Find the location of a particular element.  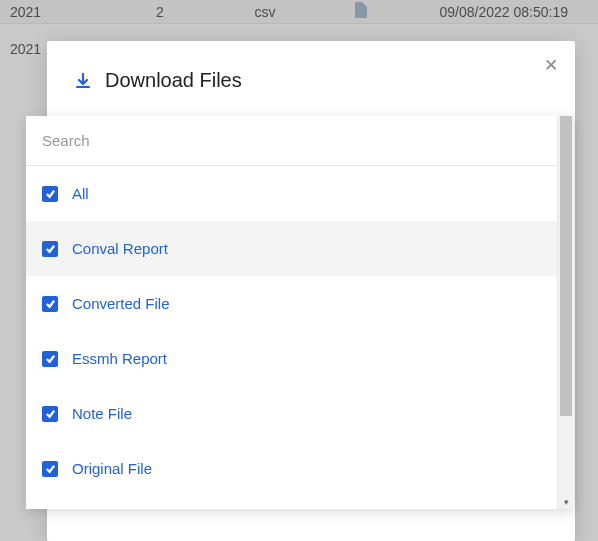

option-converted-file: Converted File is located at coordinates (292, 304).